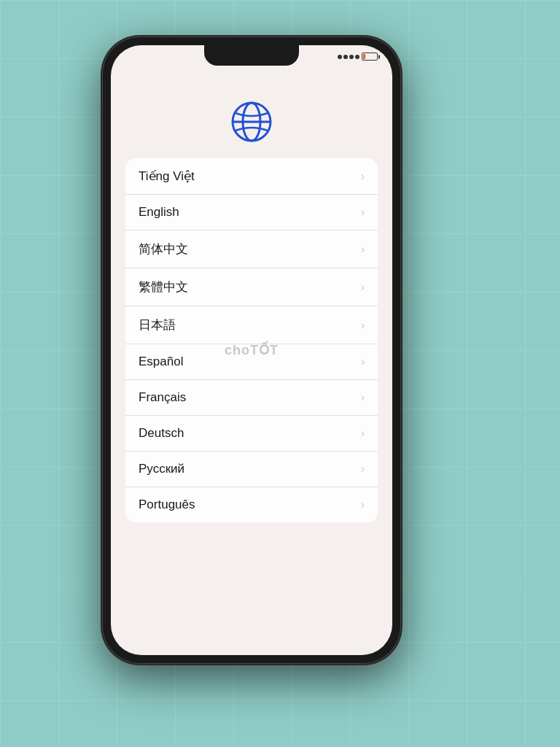 This screenshot has width=560, height=747. I want to click on lang-label-simplified-chinese: 简体中文, so click(163, 249).